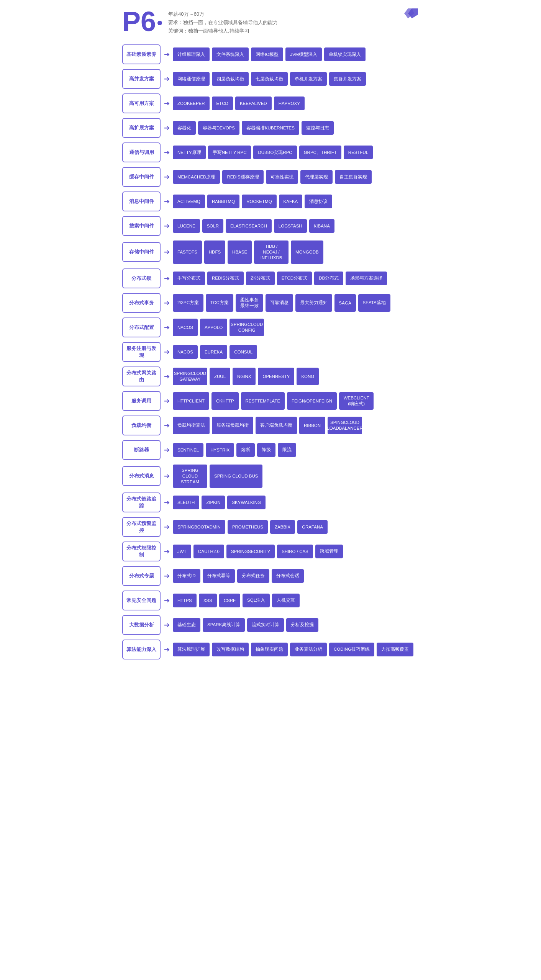 This screenshot has width=541, height=980. What do you see at coordinates (141, 551) in the screenshot?
I see `category-box-20: 分布式权限控制` at bounding box center [141, 551].